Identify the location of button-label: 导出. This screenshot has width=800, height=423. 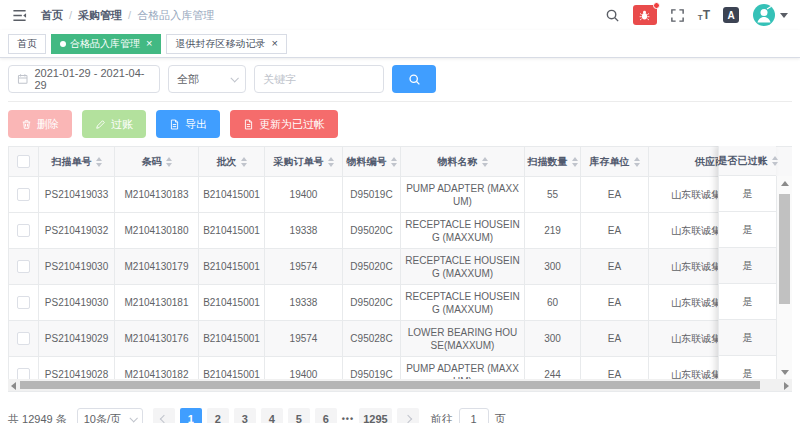
(196, 124).